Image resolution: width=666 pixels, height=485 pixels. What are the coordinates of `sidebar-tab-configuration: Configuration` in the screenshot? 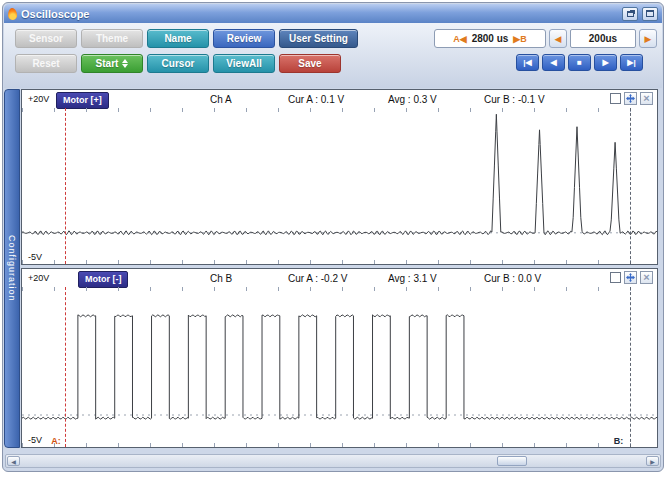 It's located at (12, 268).